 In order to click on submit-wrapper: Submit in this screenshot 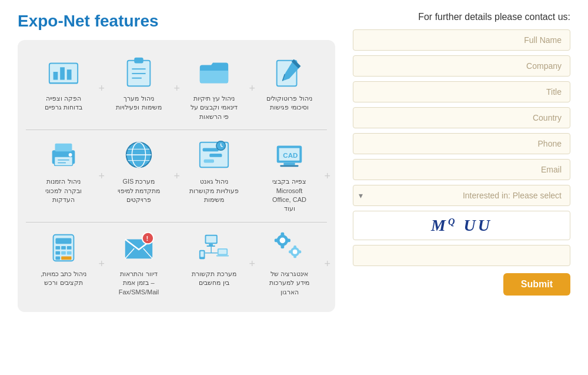, I will do `click(462, 283)`.